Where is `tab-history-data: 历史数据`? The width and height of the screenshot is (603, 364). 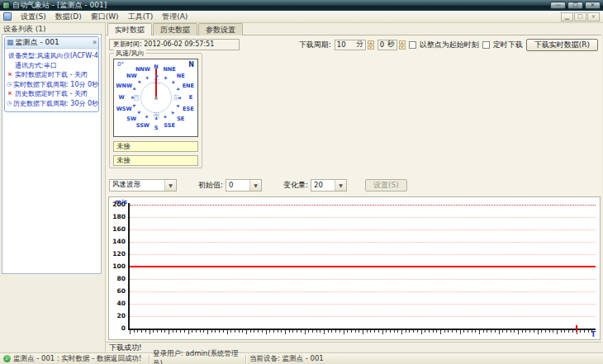
tab-history-data: 历史数据 is located at coordinates (175, 30).